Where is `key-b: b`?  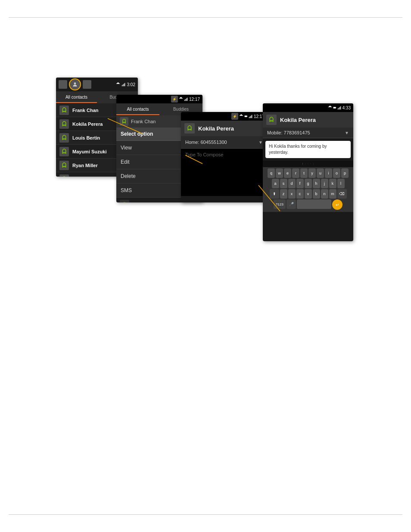 key-b: b is located at coordinates (316, 194).